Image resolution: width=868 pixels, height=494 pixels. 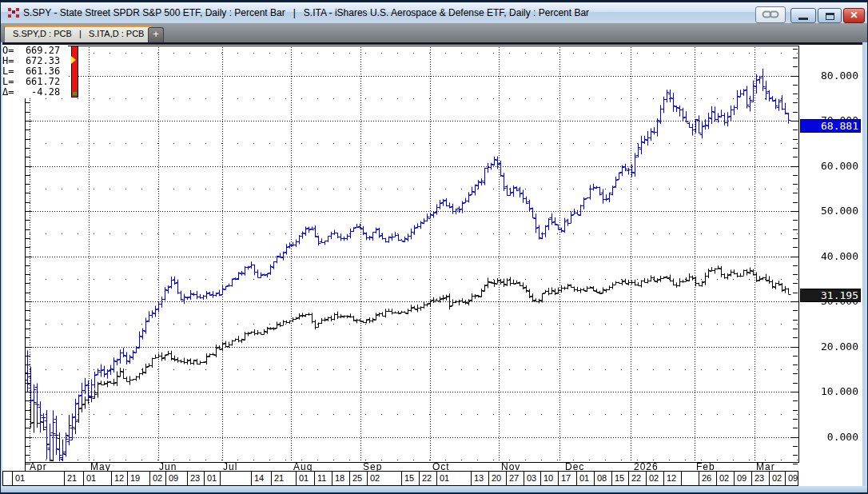 I want to click on ohlc-panel: O= 669.27 H= 672.33 L= 661.36 L= 661.72 …, so click(x=35, y=72).